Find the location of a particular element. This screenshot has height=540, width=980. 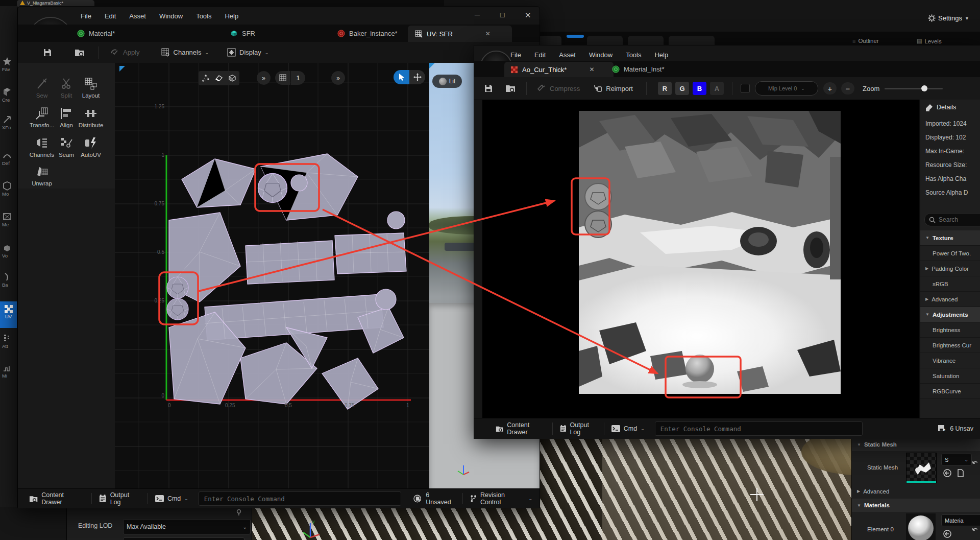

scrollbar-segment is located at coordinates (575, 36).